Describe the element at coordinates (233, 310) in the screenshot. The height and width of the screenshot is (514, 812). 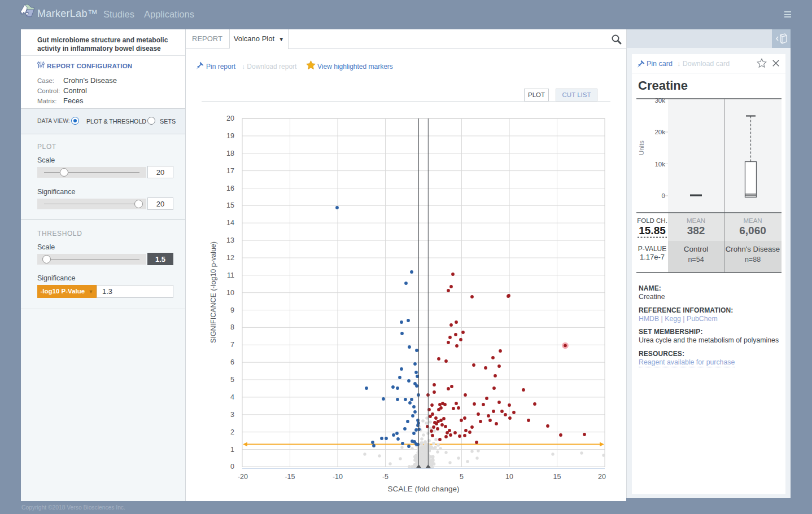
I see `svg-text: 9` at that location.